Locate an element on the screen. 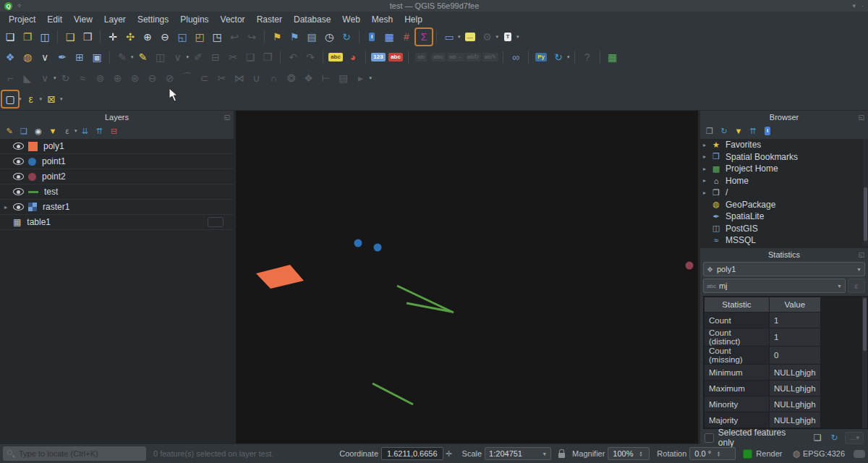  layer-labeling-icon: abc is located at coordinates (336, 57).